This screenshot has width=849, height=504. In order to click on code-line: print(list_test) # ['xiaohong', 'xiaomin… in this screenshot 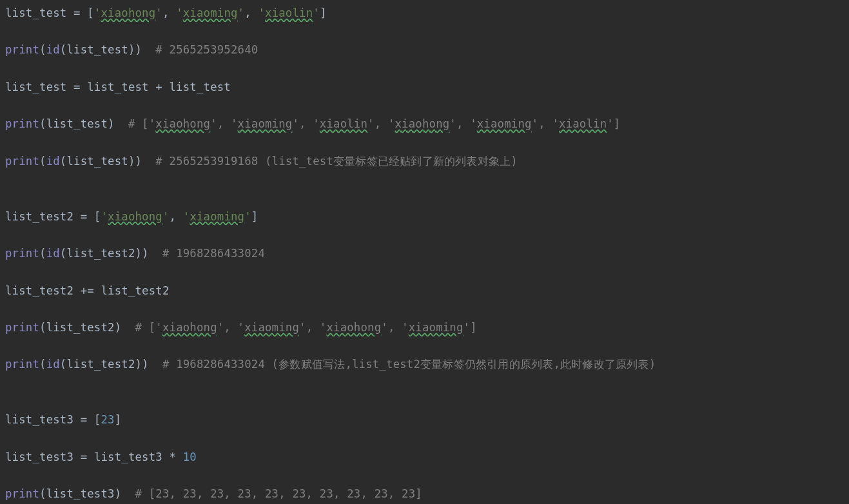, I will do `click(424, 124)`.